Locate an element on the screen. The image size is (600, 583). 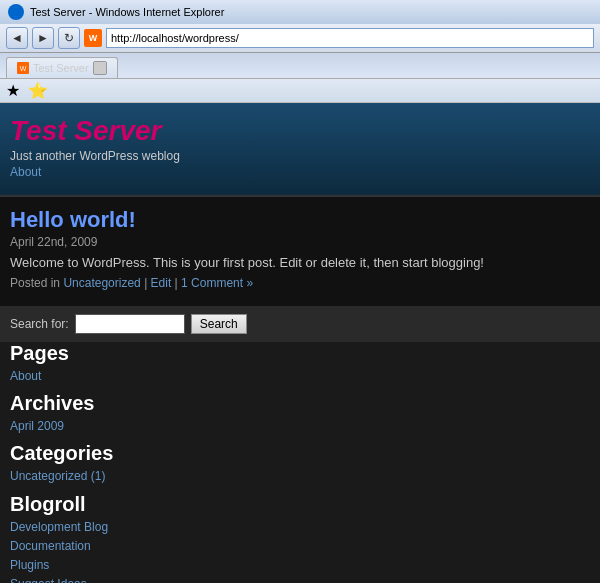
post-date: April 22nd, 2009 is located at coordinates (300, 242).